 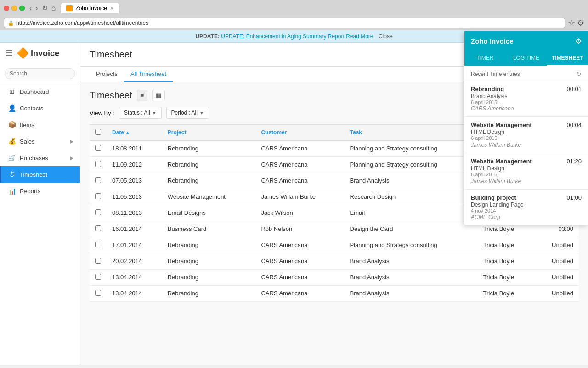 What do you see at coordinates (45, 53) in the screenshot?
I see `logo-text: Invoice` at bounding box center [45, 53].